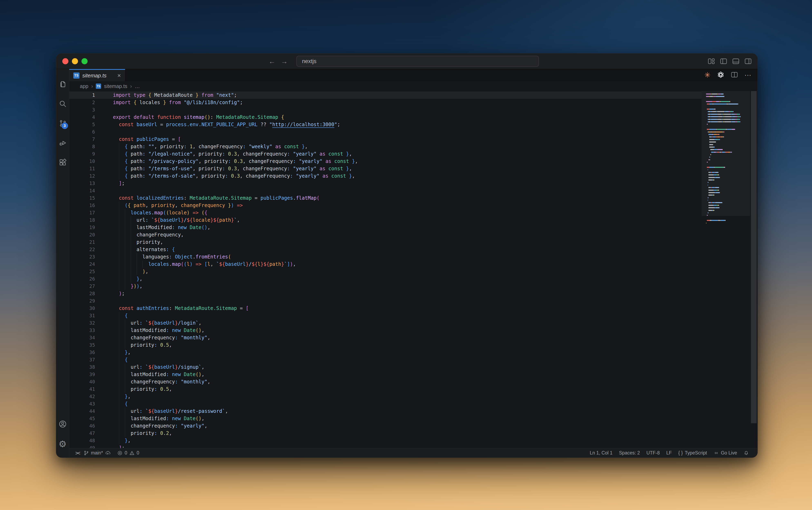 This screenshot has width=812, height=510. Describe the element at coordinates (629, 453) in the screenshot. I see `indentation-setting: Spaces: 2` at that location.